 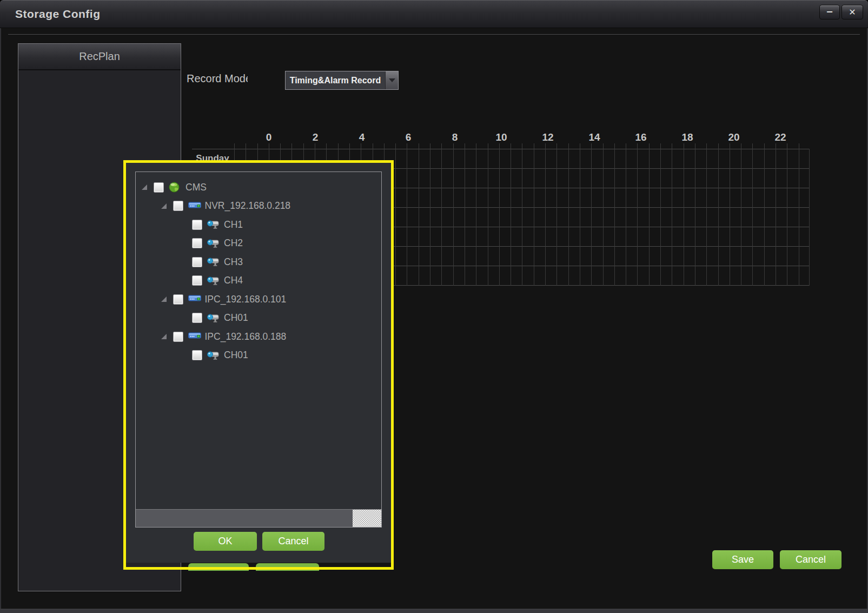 I want to click on hour-label: 8, so click(x=455, y=137).